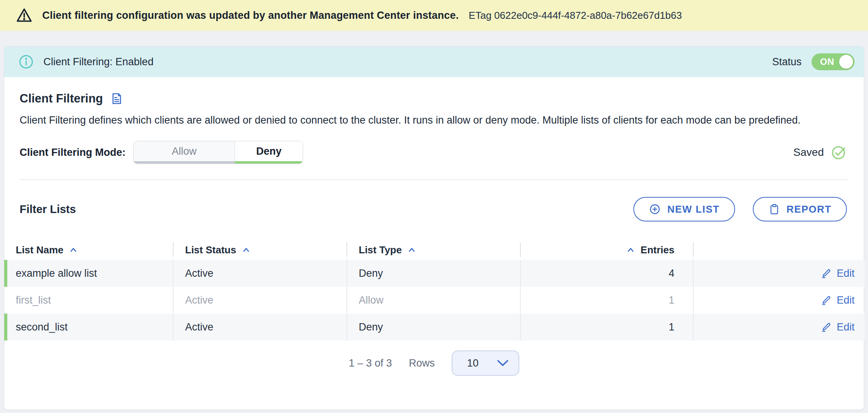 This screenshot has width=868, height=413. What do you see at coordinates (607, 250) in the screenshot?
I see `column-header-entries: Entries` at bounding box center [607, 250].